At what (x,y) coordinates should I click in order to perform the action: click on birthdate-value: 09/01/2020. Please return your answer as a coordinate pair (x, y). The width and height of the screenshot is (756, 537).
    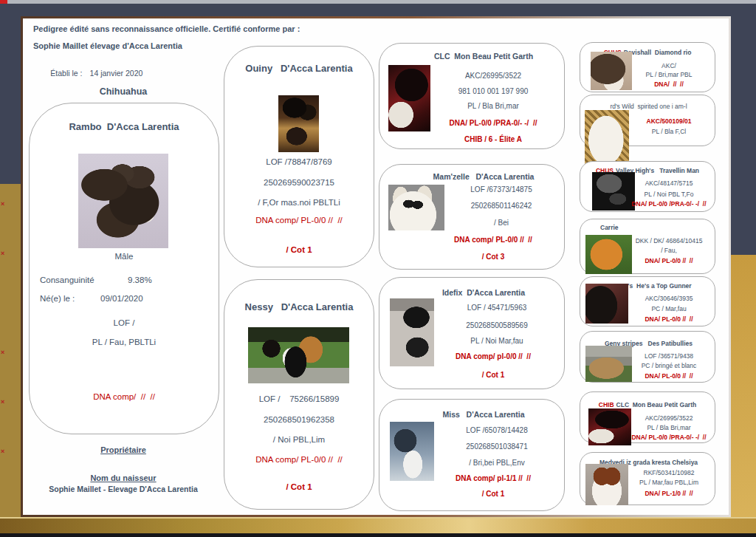
    Looking at the image, I should click on (122, 298).